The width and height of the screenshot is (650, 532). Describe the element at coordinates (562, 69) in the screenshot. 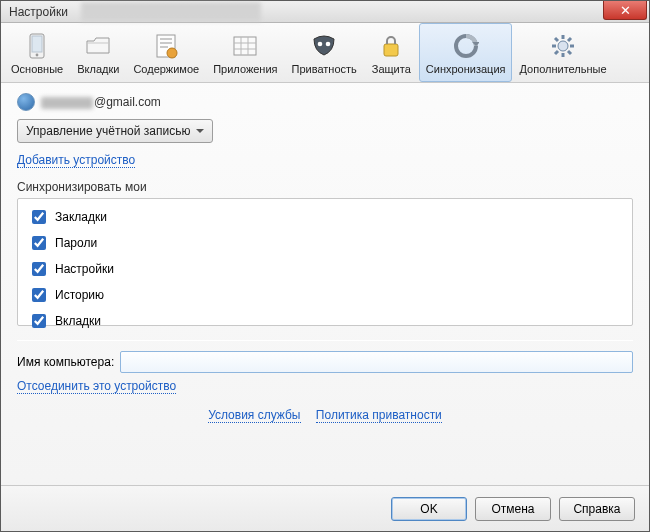

I see `tab-label: Дополнительные` at that location.